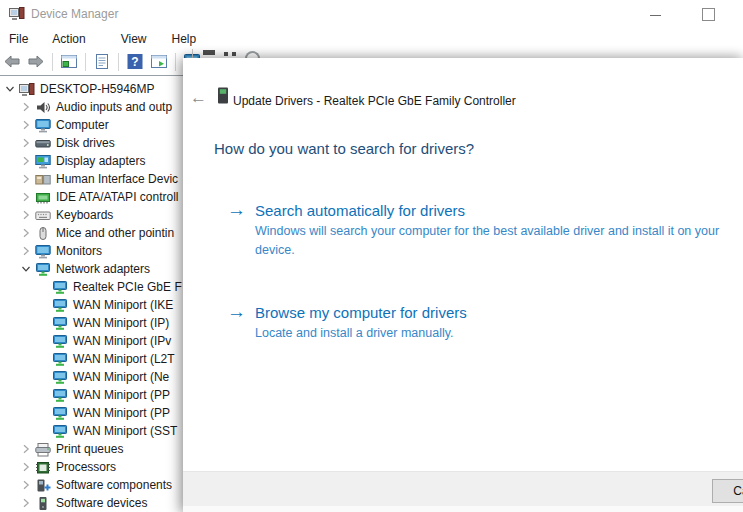  Describe the element at coordinates (12, 62) in the screenshot. I see `back-icon` at that location.